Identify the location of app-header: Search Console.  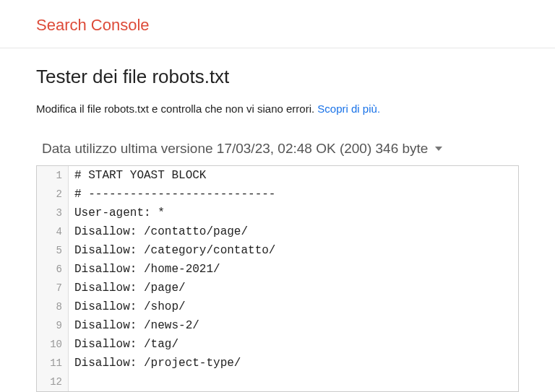
(278, 25).